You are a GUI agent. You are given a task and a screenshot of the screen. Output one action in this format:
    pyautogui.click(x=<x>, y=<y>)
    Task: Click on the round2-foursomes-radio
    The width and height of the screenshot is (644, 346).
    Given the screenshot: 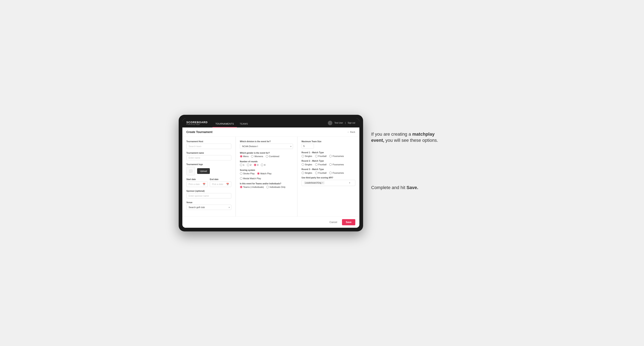 What is the action you would take?
    pyautogui.click(x=330, y=165)
    